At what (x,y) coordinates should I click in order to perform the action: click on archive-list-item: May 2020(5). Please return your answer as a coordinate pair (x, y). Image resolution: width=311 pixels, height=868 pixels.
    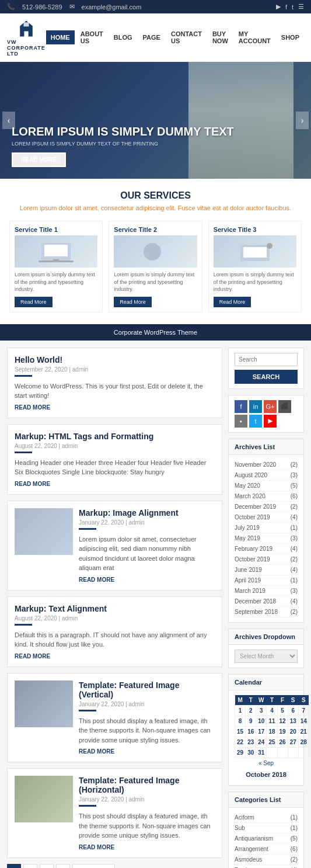
    Looking at the image, I should click on (266, 486).